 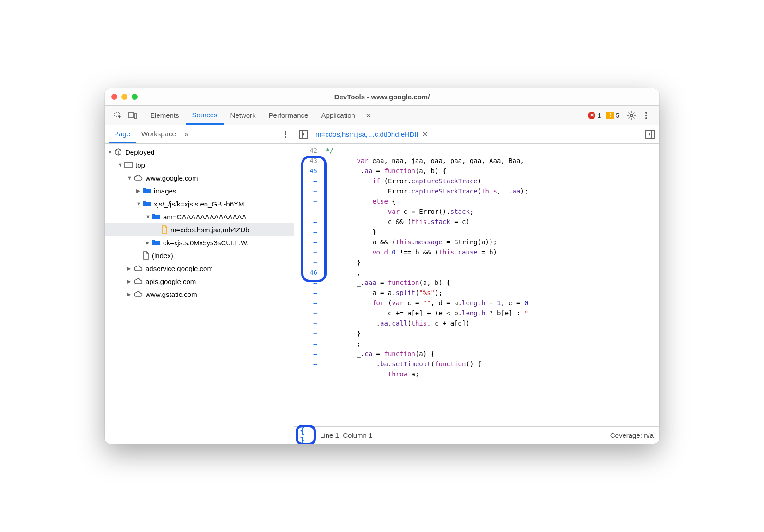 I want to click on tab-network: Network, so click(x=243, y=115).